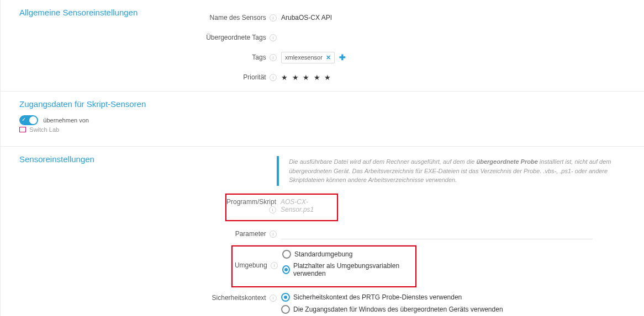 Image resolution: width=644 pixels, height=316 pixels. I want to click on highlight-box-environment: Umgebung i Standardumgebung Platzhalter …, so click(324, 266).